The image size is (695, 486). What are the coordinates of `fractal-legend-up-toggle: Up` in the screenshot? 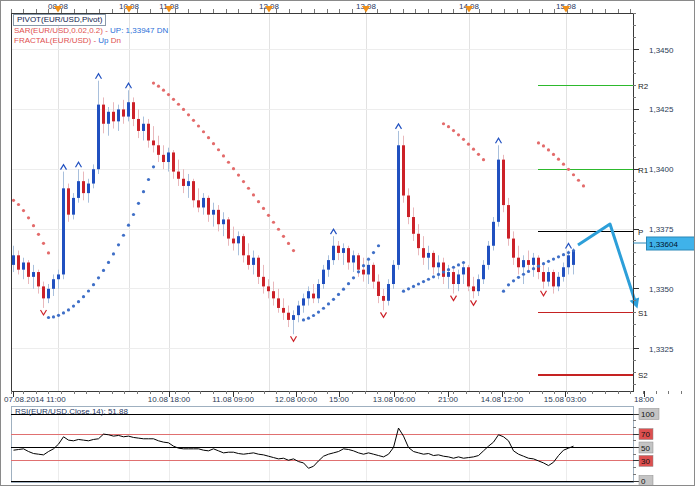 It's located at (103, 40).